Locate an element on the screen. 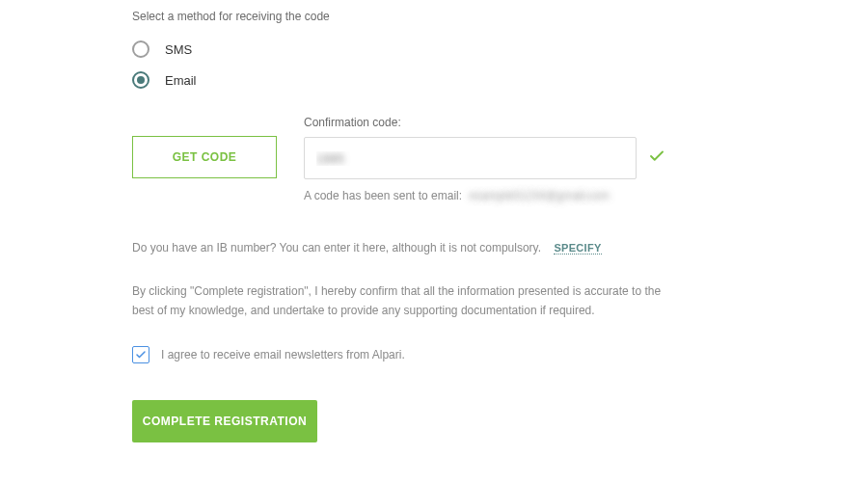 Image resolution: width=868 pixels, height=482 pixels. complete-registration-button: COMPLETE REGISTRATION is located at coordinates (225, 421).